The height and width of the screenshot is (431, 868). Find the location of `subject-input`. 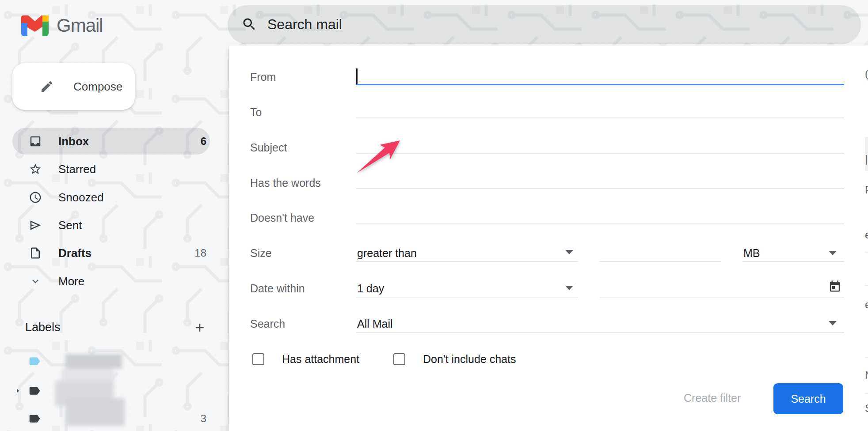

subject-input is located at coordinates (600, 153).